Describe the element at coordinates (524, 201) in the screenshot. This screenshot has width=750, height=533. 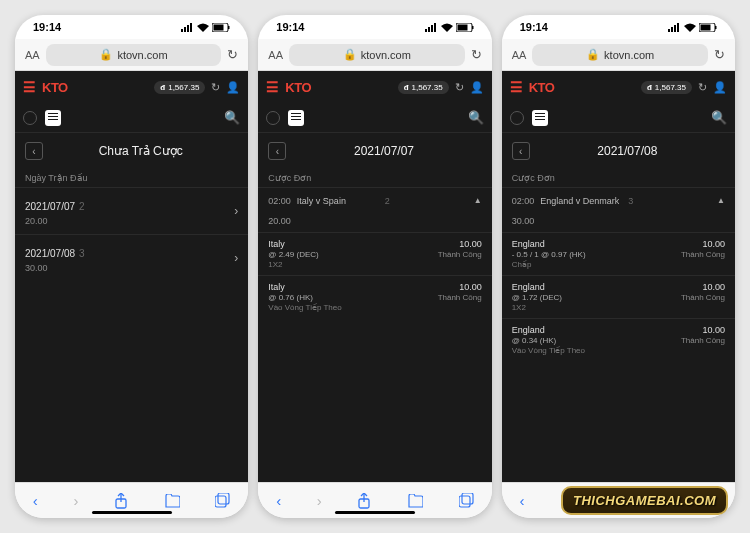
I see `match-time: 02:00` at that location.